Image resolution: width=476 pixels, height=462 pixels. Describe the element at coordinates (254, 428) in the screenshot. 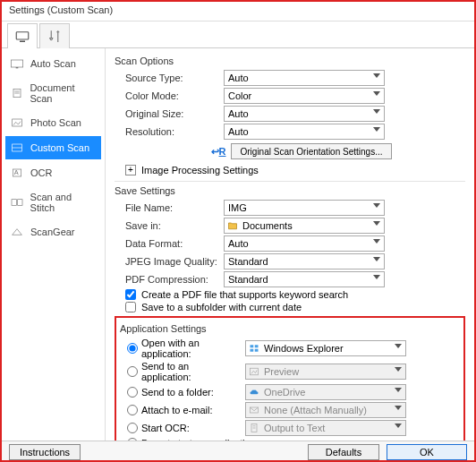

I see `text-file-icon` at that location.